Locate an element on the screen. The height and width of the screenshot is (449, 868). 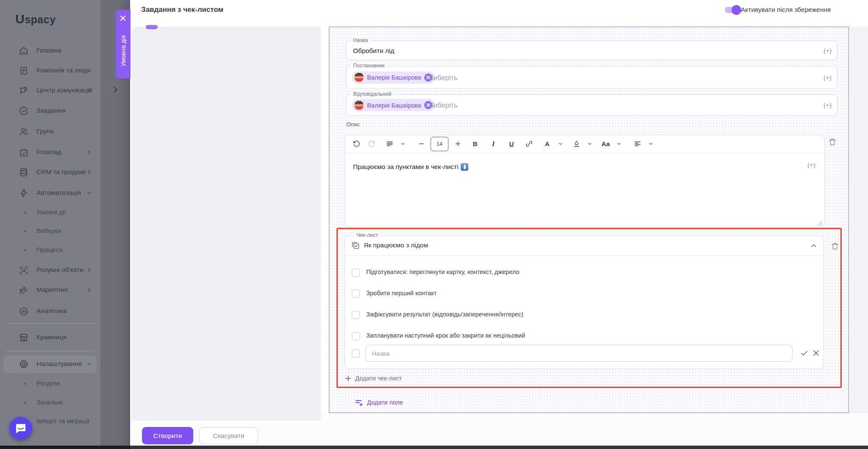
chevron-up-icon is located at coordinates (814, 246).